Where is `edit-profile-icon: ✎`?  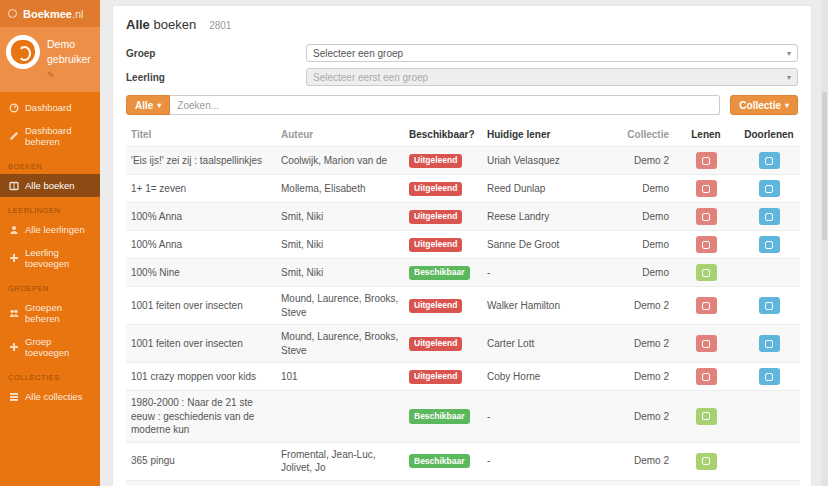
edit-profile-icon: ✎ is located at coordinates (70, 76).